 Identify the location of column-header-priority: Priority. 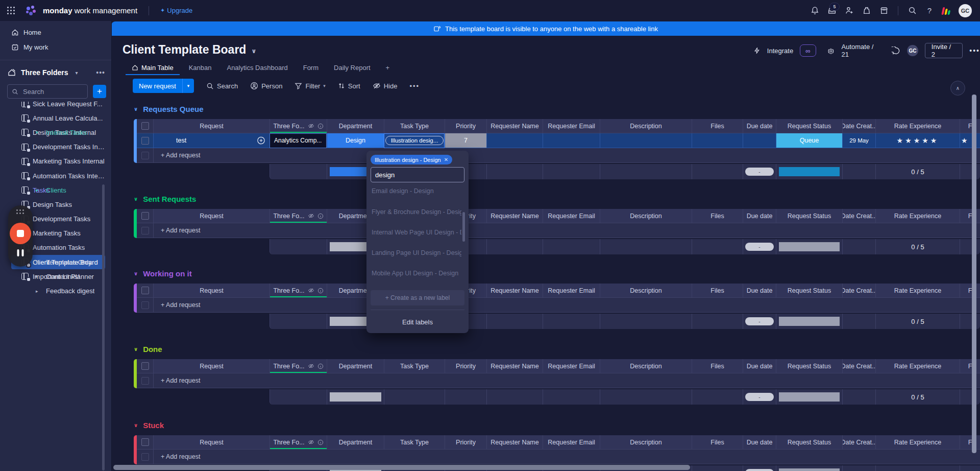
(465, 442).